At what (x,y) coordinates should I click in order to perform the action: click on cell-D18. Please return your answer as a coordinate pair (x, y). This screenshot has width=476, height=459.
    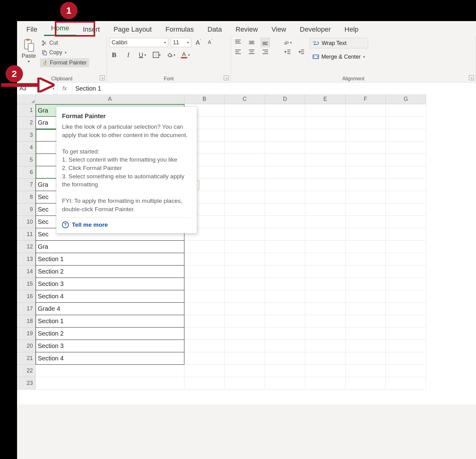
    Looking at the image, I should click on (285, 321).